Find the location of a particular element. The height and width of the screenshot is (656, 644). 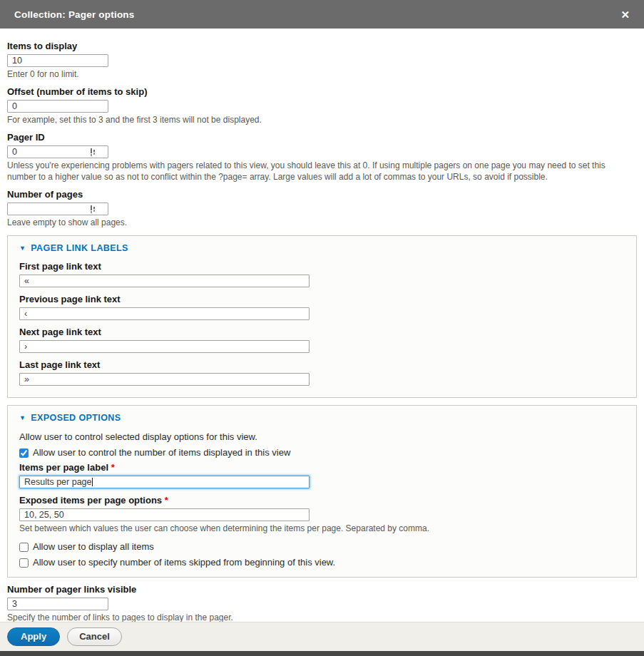

specify-skipped-checkbox-row: Allow user to specify number of items sk… is located at coordinates (322, 563).